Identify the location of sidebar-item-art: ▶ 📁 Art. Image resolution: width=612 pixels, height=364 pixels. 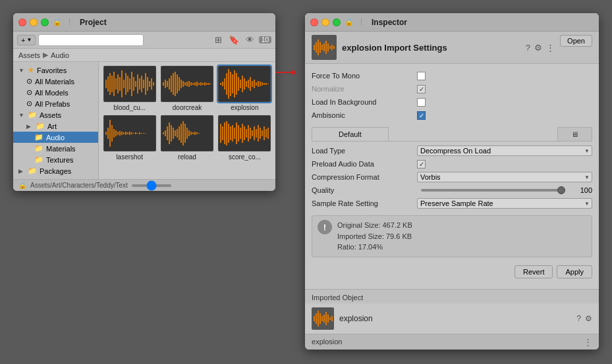
(55, 126).